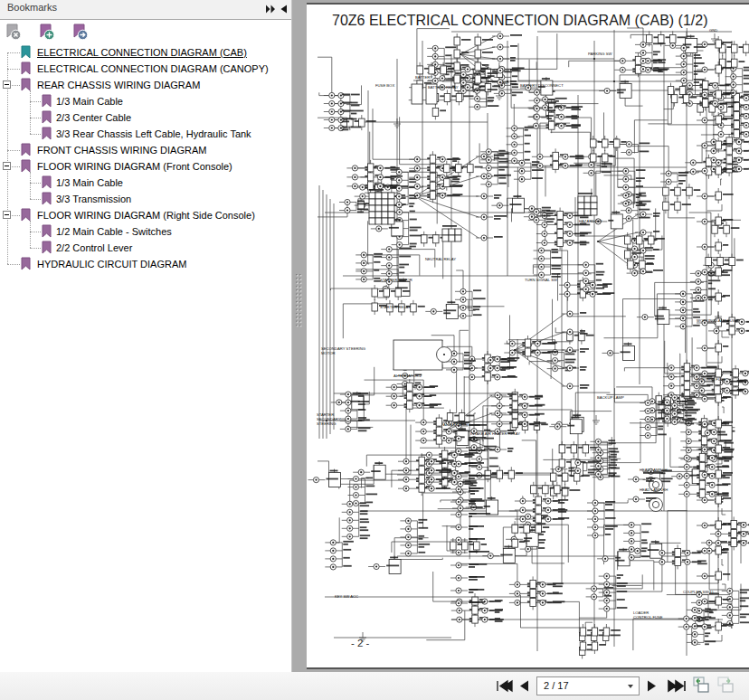 The image size is (749, 700). What do you see at coordinates (146, 52) in the screenshot?
I see `bookmark-item: ELECTRICAL CONNECTION DIAGRAM (CAB)` at bounding box center [146, 52].